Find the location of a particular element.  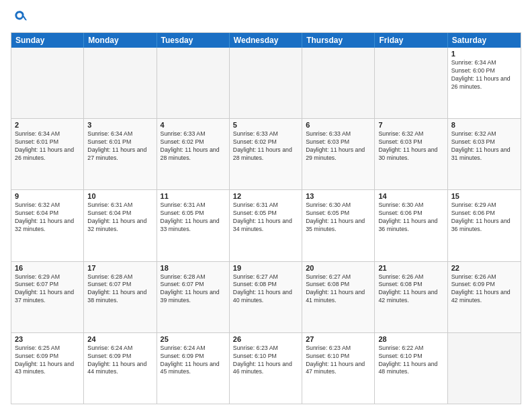

calendar-cell: 6Sunrise: 6:33 AM Sunset: 6:03 PM Daylig… is located at coordinates (339, 154).